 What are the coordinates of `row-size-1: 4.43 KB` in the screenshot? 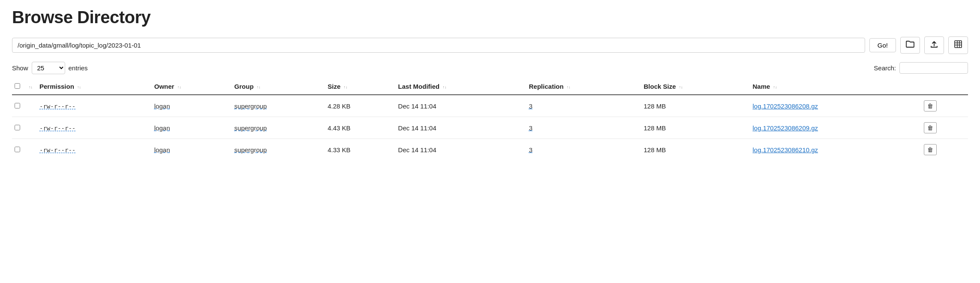 It's located at (360, 128).